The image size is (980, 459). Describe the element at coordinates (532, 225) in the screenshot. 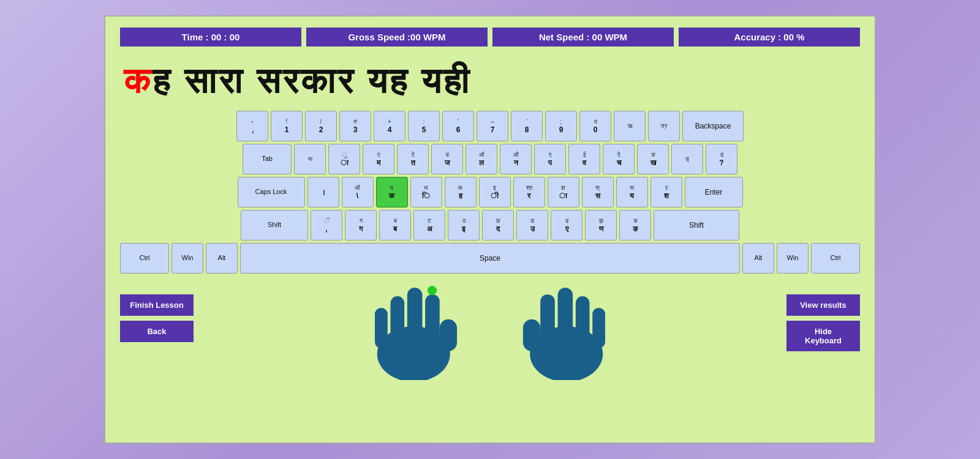

I see `key-m: डउ` at that location.